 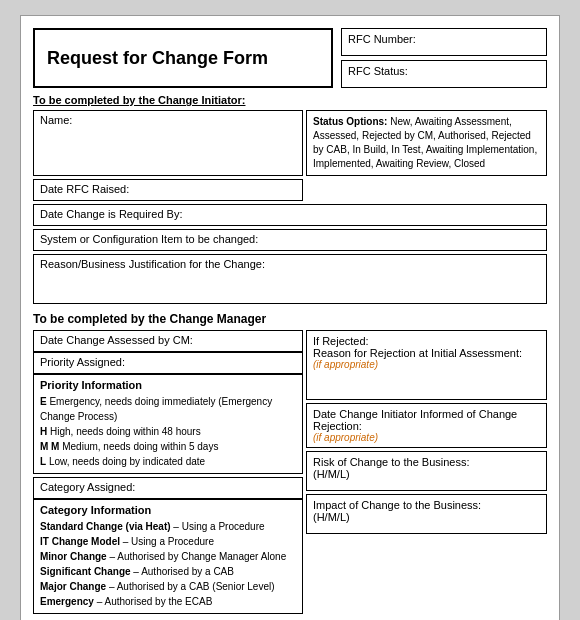 I want to click on priority-line-h: H High, needs doing within 48 hours, so click(x=168, y=432).